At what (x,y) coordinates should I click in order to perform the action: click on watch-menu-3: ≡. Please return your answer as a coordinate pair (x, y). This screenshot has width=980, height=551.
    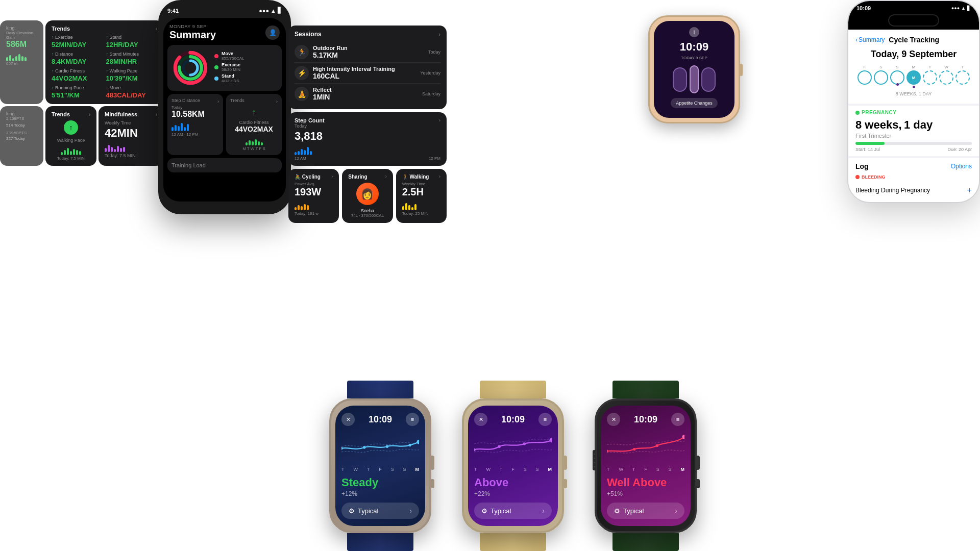
    Looking at the image, I should click on (678, 419).